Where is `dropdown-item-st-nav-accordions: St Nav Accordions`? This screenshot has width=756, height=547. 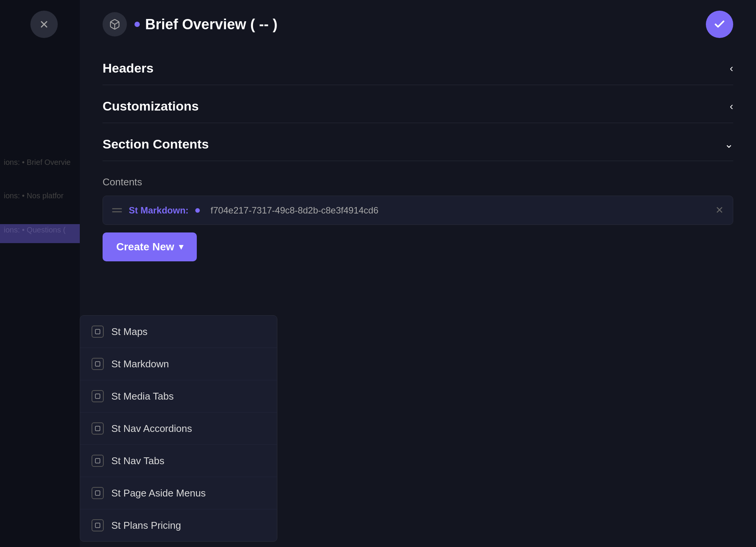
dropdown-item-st-nav-accordions: St Nav Accordions is located at coordinates (179, 428).